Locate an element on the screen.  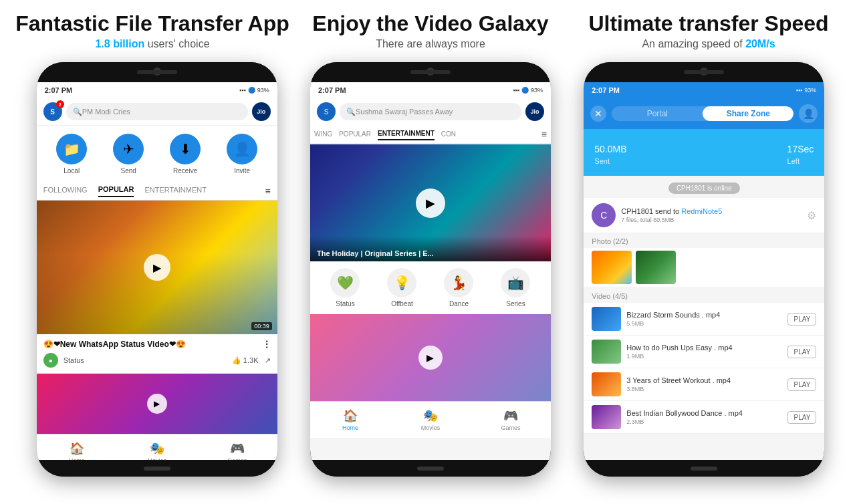
local-label: Local is located at coordinates (72, 171).